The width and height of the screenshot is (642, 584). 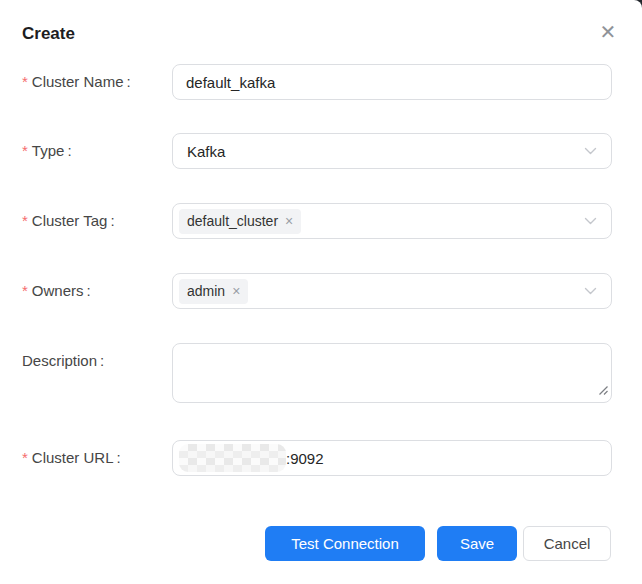 I want to click on owners-label: *Owners:, so click(x=56, y=291).